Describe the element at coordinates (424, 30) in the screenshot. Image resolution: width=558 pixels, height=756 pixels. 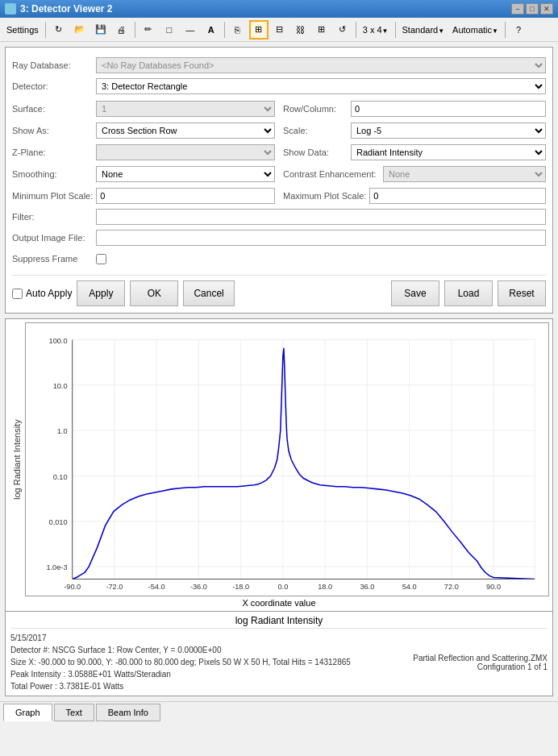
I see `standard-dropdown: Standard` at that location.